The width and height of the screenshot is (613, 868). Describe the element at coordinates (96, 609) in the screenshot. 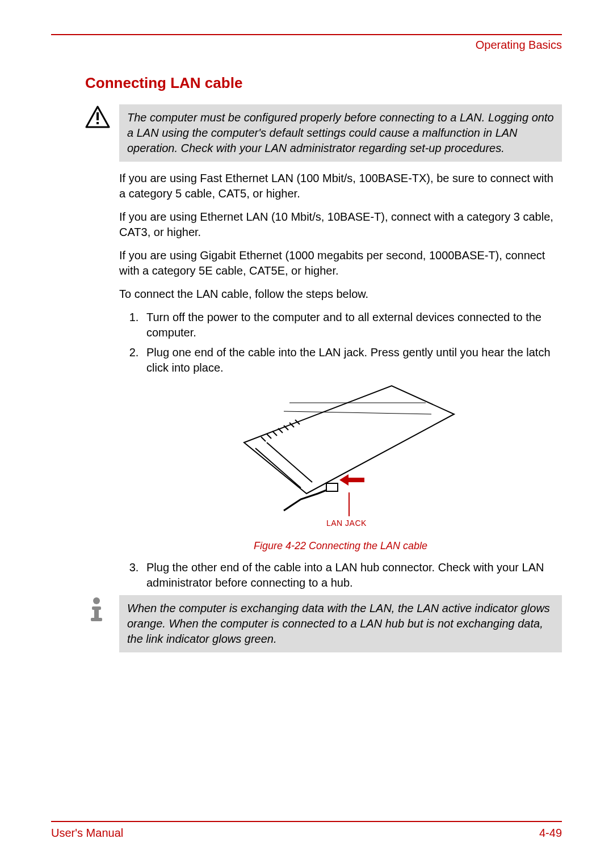

I see `info-icon` at that location.